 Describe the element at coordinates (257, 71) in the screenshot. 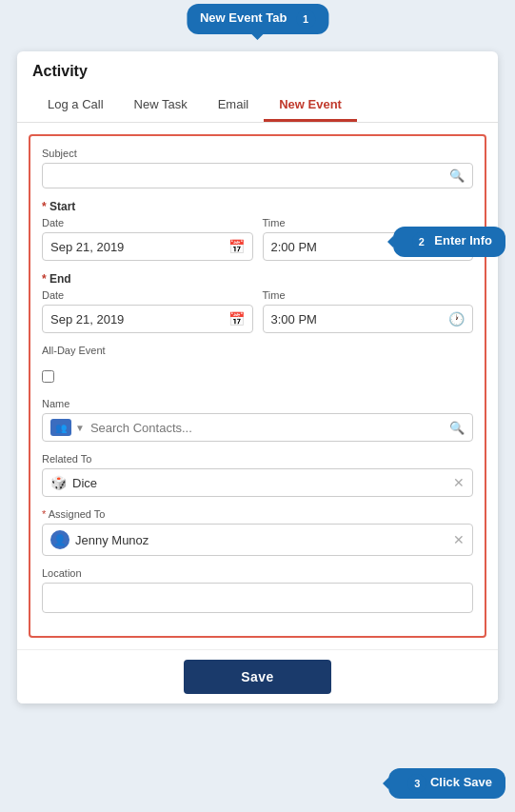

I see `panel-title: Activity` at that location.